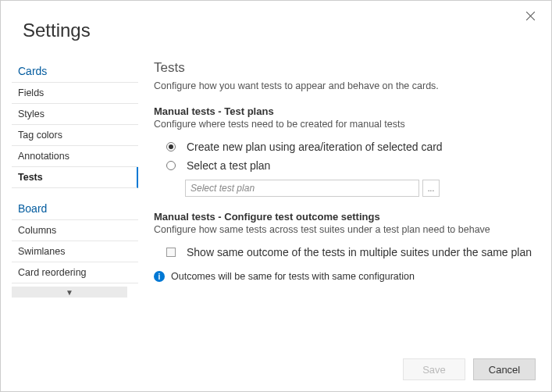 The image size is (552, 392). I want to click on chevron-down-icon: ▼, so click(69, 292).